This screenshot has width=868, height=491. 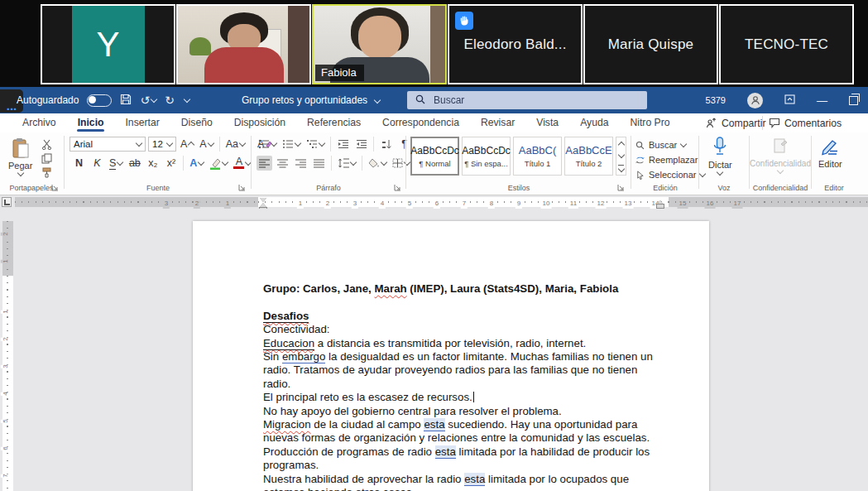 I want to click on decrease-indent-button, so click(x=343, y=144).